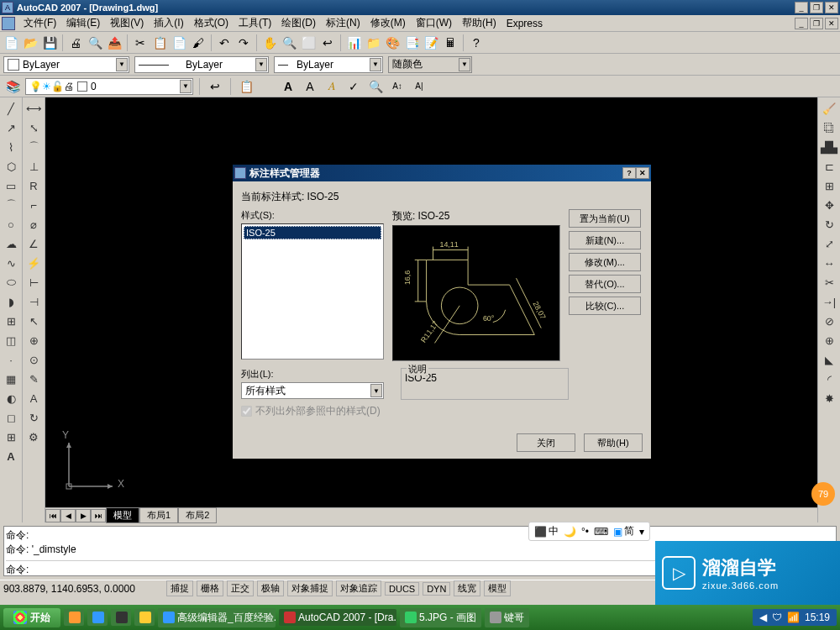 The image size is (840, 630). Describe the element at coordinates (159, 516) in the screenshot. I see `tab-layout1: 布局1` at that location.